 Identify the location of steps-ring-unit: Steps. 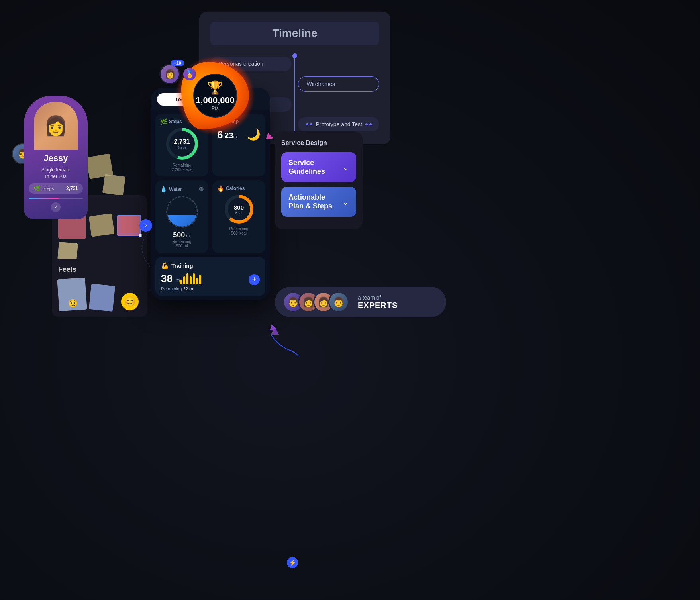
(182, 147).